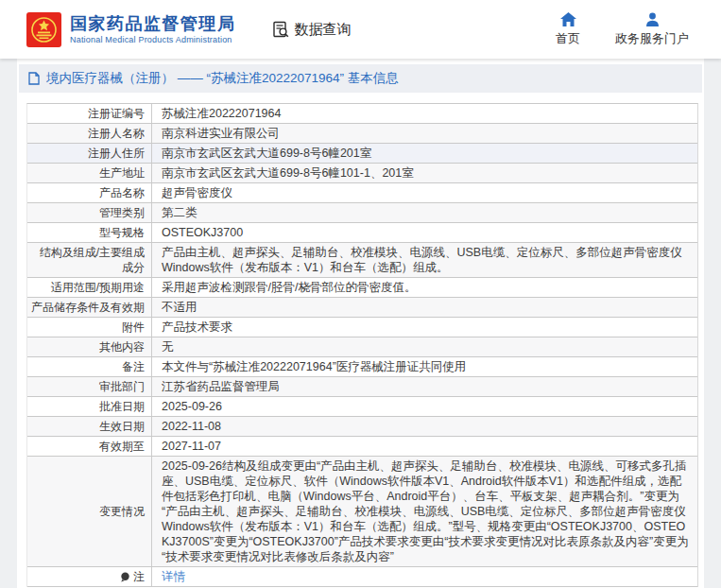  What do you see at coordinates (34, 78) in the screenshot?
I see `document-icon` at bounding box center [34, 78].